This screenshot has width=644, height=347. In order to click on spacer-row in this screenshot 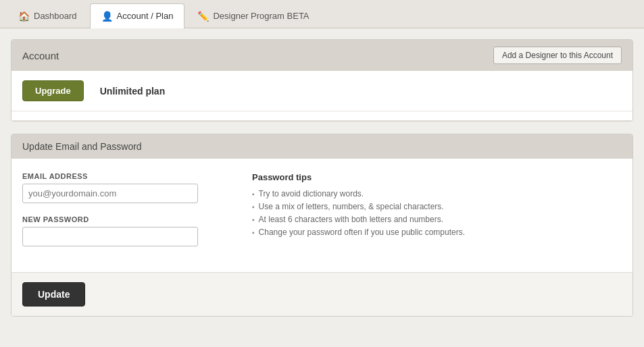, I will do `click(322, 116)`.